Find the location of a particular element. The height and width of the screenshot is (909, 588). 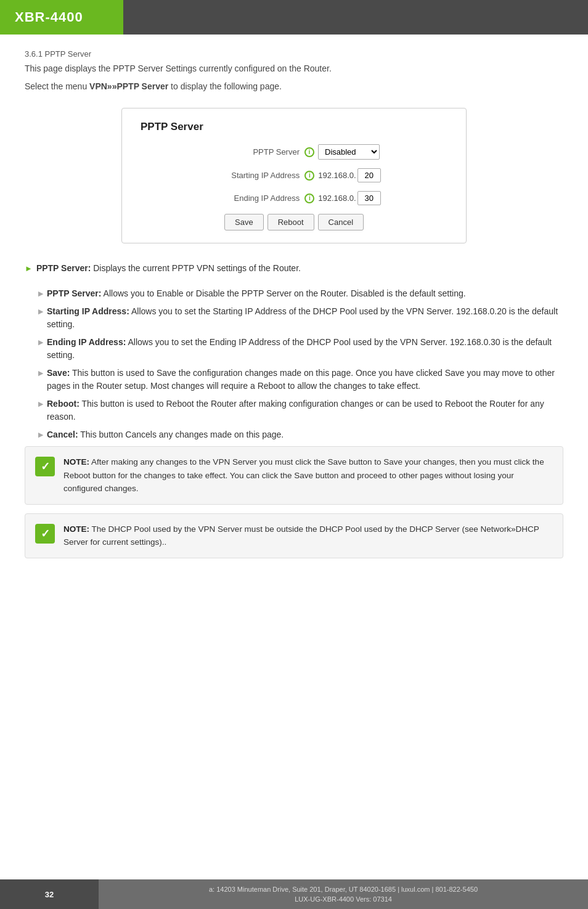

sub-item-label-6: Cancel: is located at coordinates (63, 434).